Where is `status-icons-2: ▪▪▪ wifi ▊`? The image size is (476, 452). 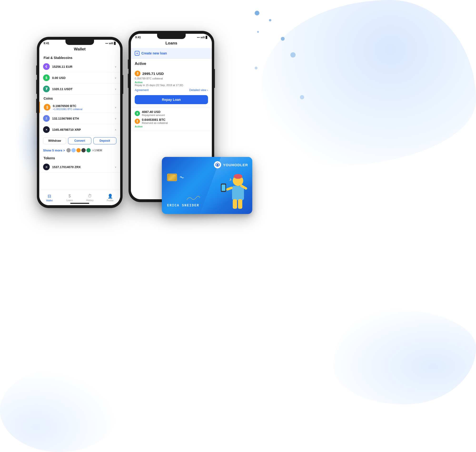 status-icons-2: ▪▪▪ wifi ▊ is located at coordinates (202, 38).